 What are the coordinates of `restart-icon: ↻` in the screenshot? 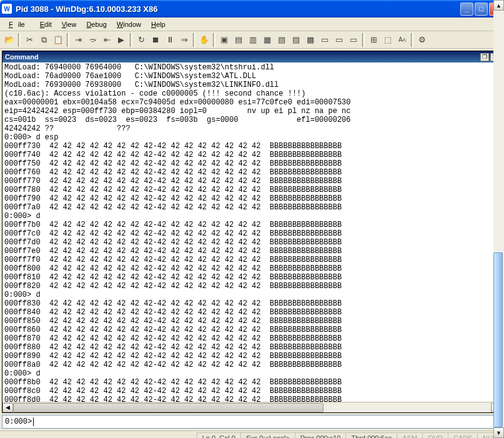 It's located at (141, 40).